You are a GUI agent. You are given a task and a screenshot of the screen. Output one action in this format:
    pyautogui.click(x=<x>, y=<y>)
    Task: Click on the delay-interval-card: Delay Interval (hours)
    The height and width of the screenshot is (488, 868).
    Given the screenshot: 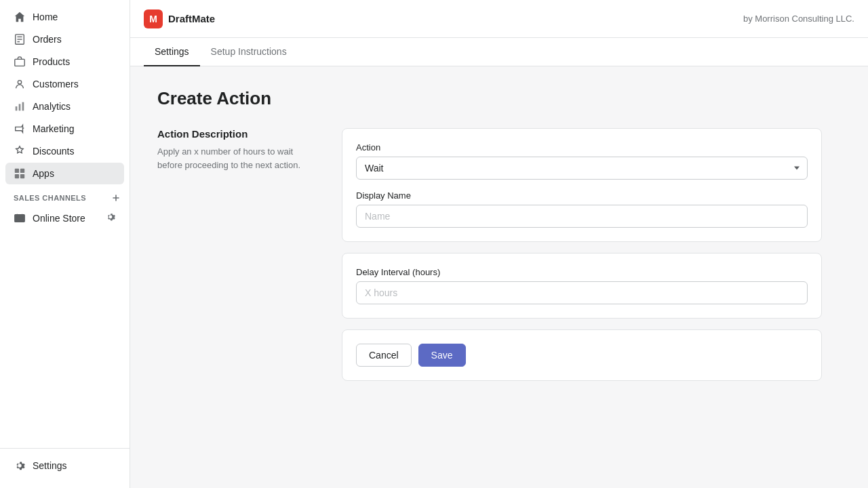 What is the action you would take?
    pyautogui.click(x=582, y=286)
    